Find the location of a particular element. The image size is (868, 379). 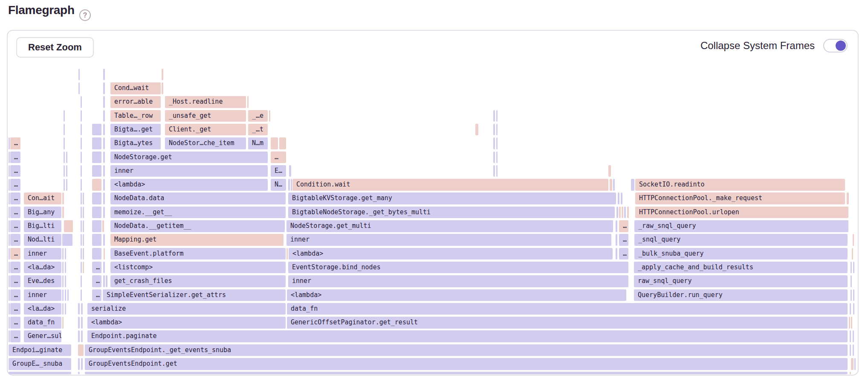

flame-bar: Bigta…ytes is located at coordinates (136, 143).